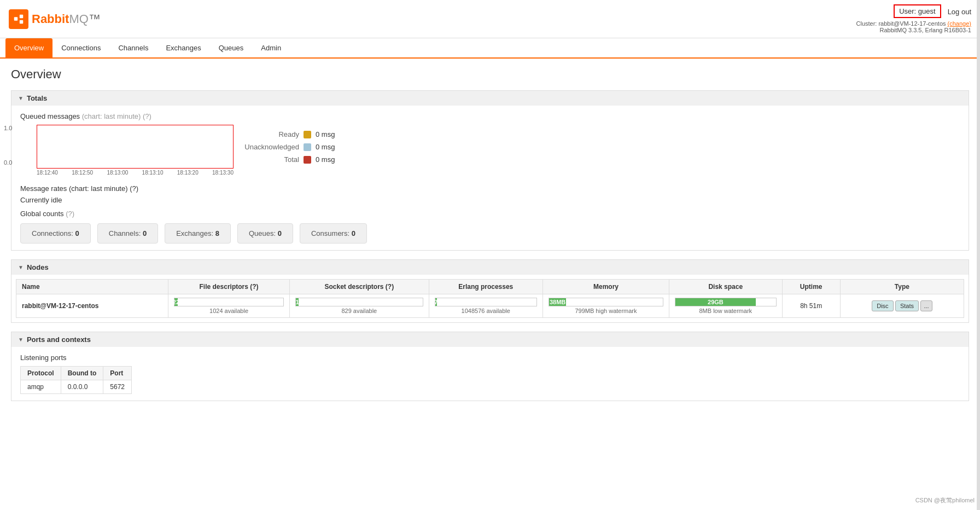 This screenshot has width=980, height=510. I want to click on legend-total-color, so click(307, 160).